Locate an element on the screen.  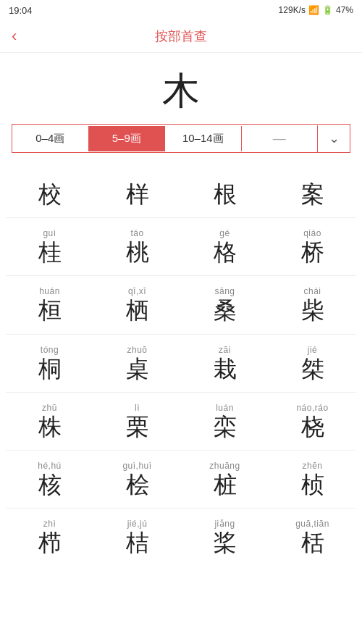
char-pinyin: zhuō is located at coordinates (137, 350).